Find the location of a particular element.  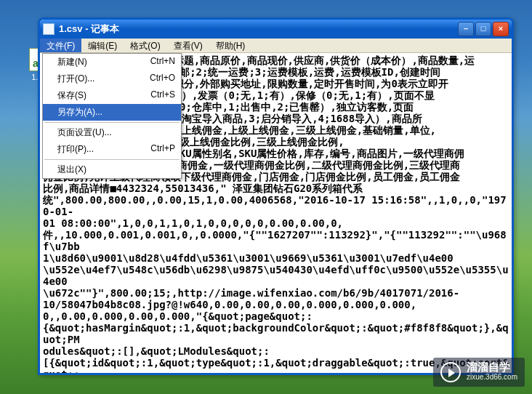

menu-view: 查看(V) is located at coordinates (188, 45).